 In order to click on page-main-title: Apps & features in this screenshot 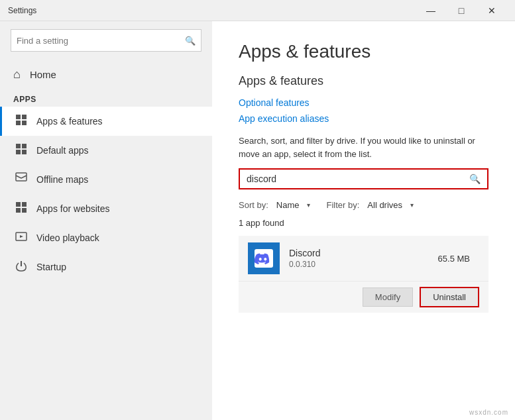, I will do `click(363, 52)`.